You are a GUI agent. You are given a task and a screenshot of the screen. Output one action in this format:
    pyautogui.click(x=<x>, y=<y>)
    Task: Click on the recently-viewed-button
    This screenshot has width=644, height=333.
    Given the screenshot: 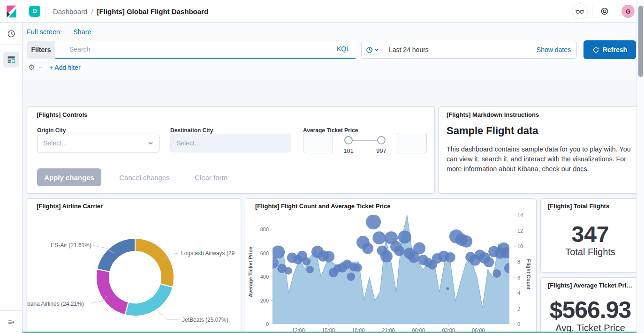 What is the action you would take?
    pyautogui.click(x=11, y=34)
    